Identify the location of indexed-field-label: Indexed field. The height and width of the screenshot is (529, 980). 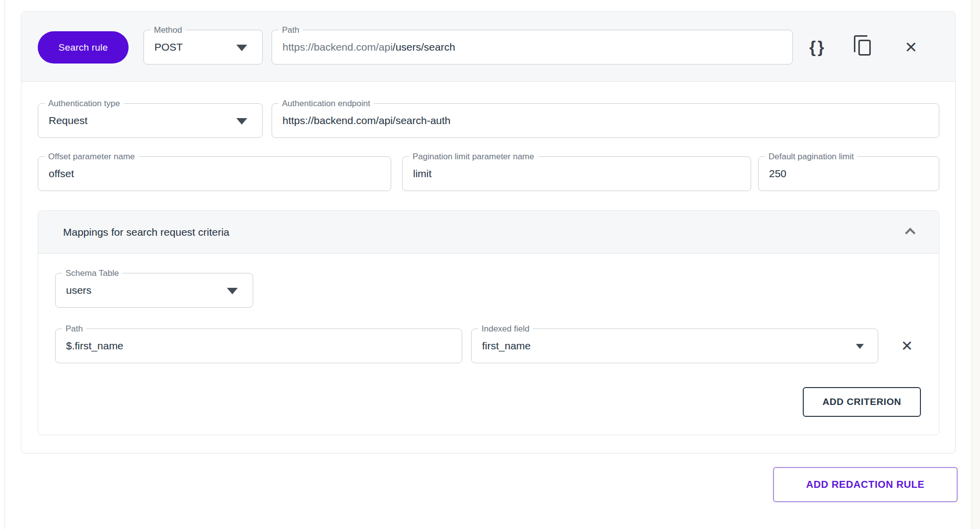
(505, 329).